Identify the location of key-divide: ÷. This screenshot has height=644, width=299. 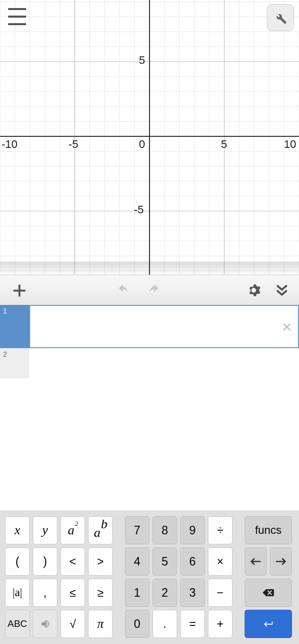
(220, 530).